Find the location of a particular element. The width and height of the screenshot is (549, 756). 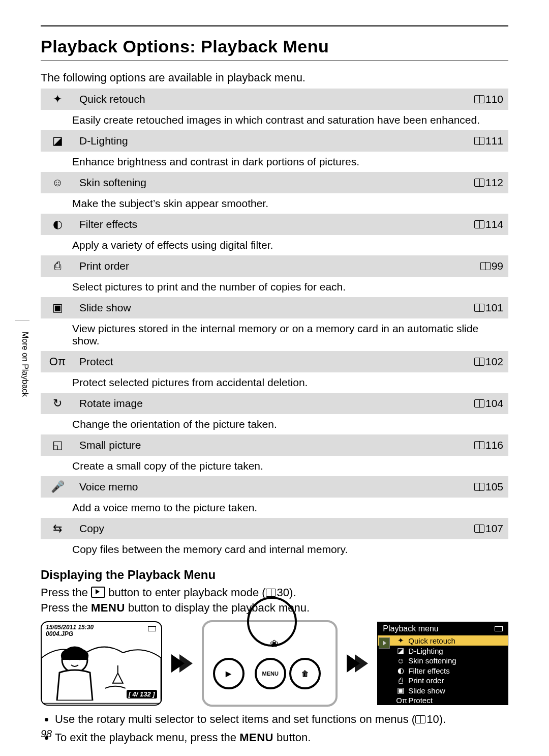

option-desc: Make the subject’s skin appear smoother. is located at coordinates (274, 203).